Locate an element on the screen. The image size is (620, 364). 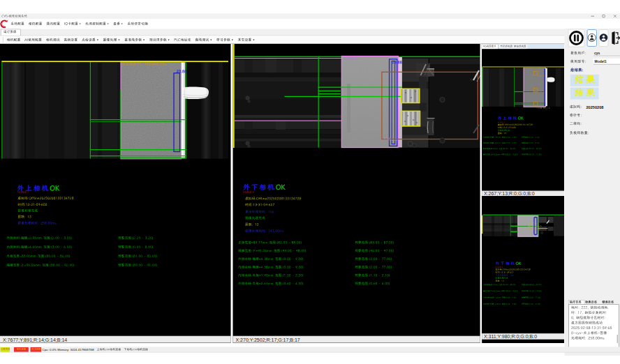
svg-text: X:267;Y:13;R:0;G:0;B:0 is located at coordinates (510, 194).